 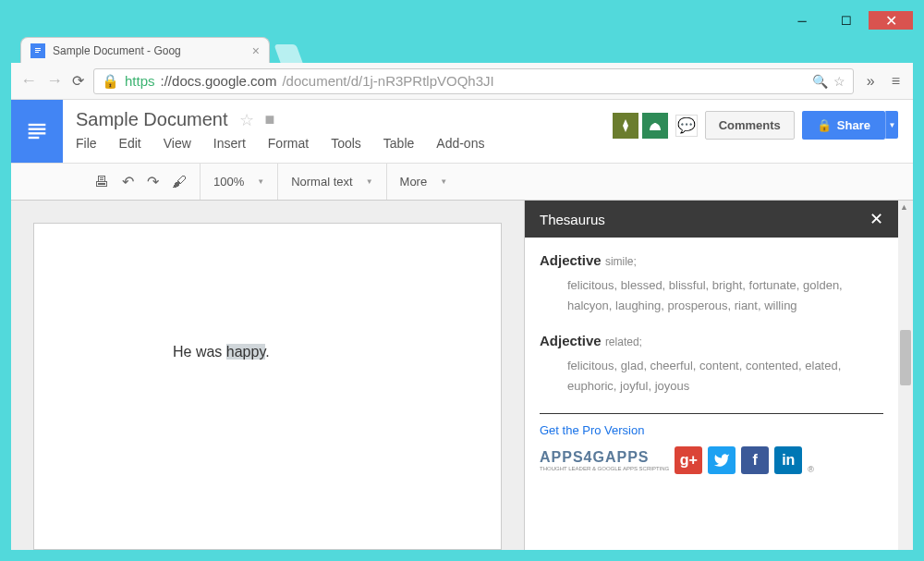 What do you see at coordinates (621, 262) in the screenshot?
I see `relation-label: simile;` at bounding box center [621, 262].